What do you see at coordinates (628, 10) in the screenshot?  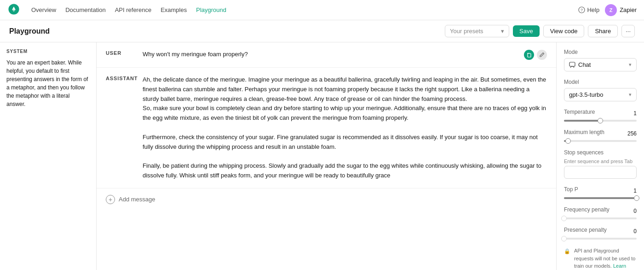 I see `user-name: Zapier` at bounding box center [628, 10].